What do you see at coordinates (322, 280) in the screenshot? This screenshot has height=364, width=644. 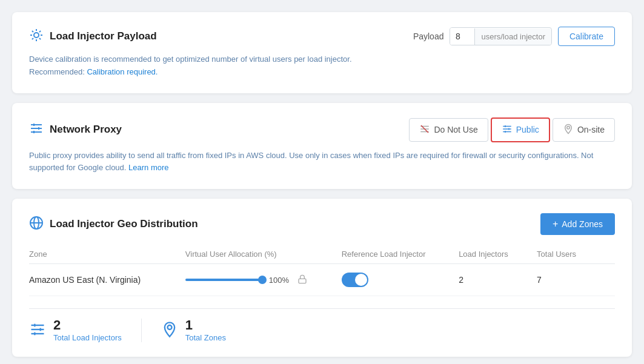 I see `table-row: Amazon US East (N. Virginia) 100%` at bounding box center [322, 280].